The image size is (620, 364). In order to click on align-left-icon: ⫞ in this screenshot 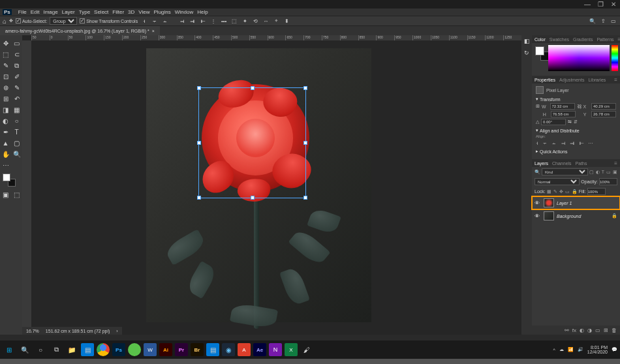, I will do `click(537, 144)`.